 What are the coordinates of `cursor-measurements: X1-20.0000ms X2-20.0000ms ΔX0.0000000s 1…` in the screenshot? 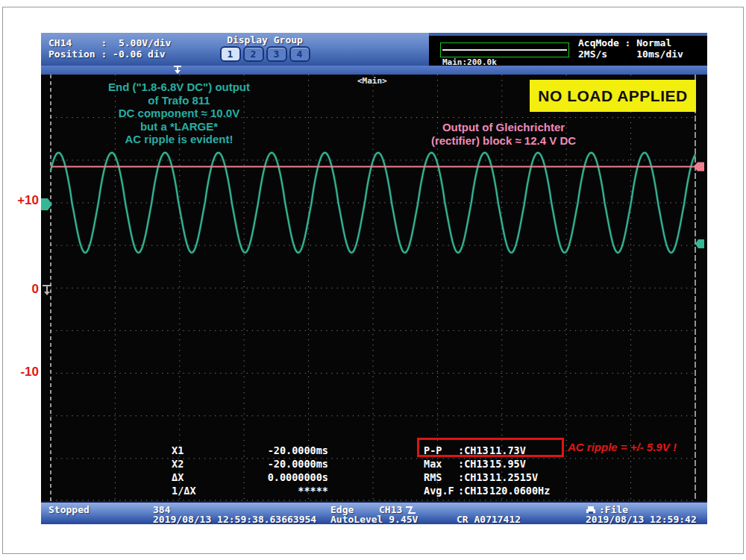 It's located at (250, 471).